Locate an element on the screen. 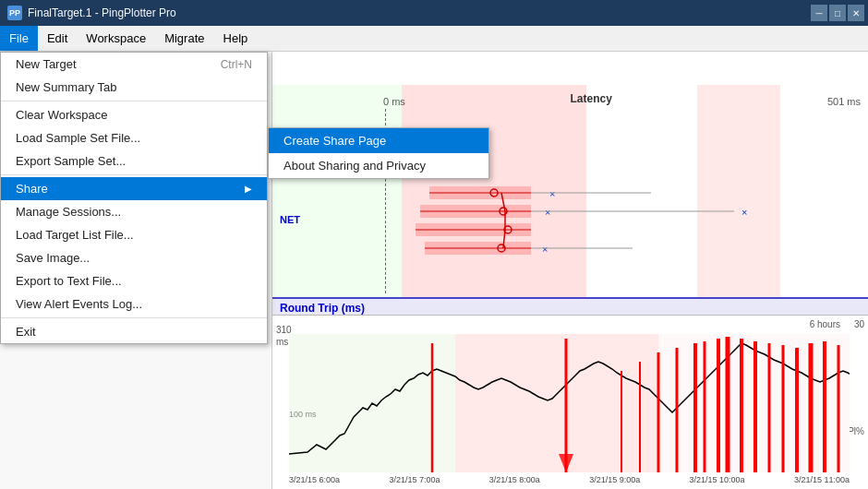 The image size is (868, 489). submenu-about-sharing: About Sharing and Privacy is located at coordinates (379, 166).